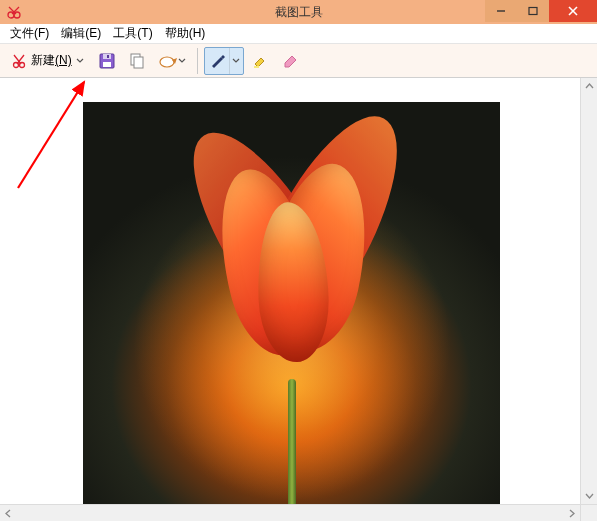  I want to click on scissors-icon, so click(19, 61).